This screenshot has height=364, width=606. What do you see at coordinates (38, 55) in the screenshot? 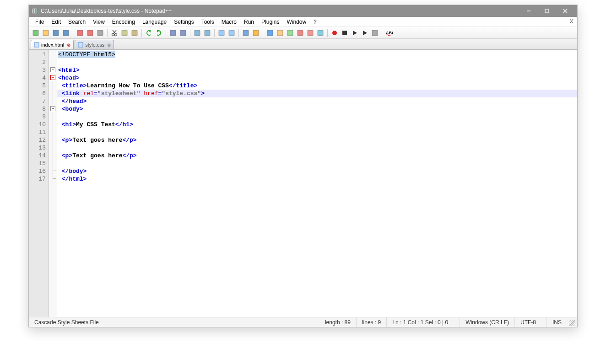
I see `line-number: 1` at bounding box center [38, 55].